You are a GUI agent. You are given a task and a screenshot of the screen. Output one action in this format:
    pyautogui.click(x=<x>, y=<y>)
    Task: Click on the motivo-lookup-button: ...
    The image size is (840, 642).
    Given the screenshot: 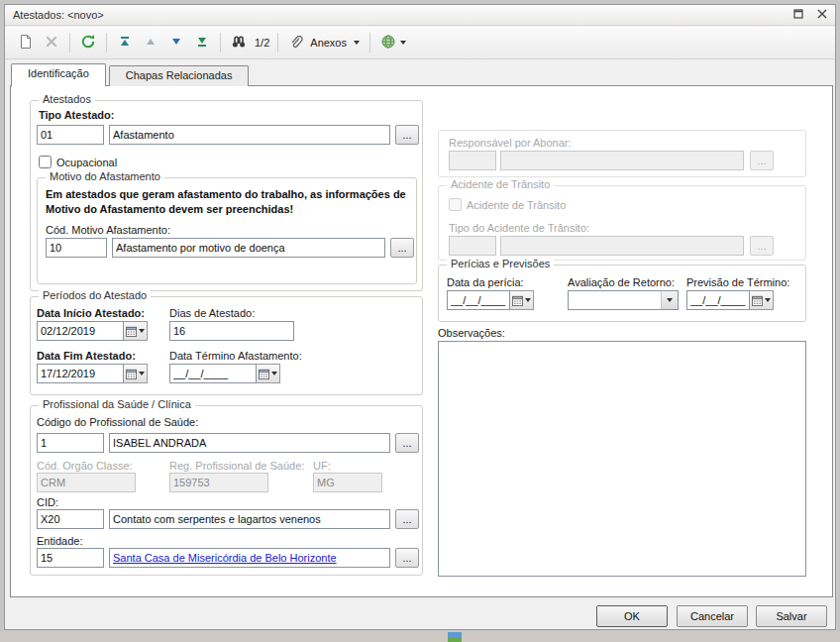 What is the action you would take?
    pyautogui.click(x=402, y=248)
    